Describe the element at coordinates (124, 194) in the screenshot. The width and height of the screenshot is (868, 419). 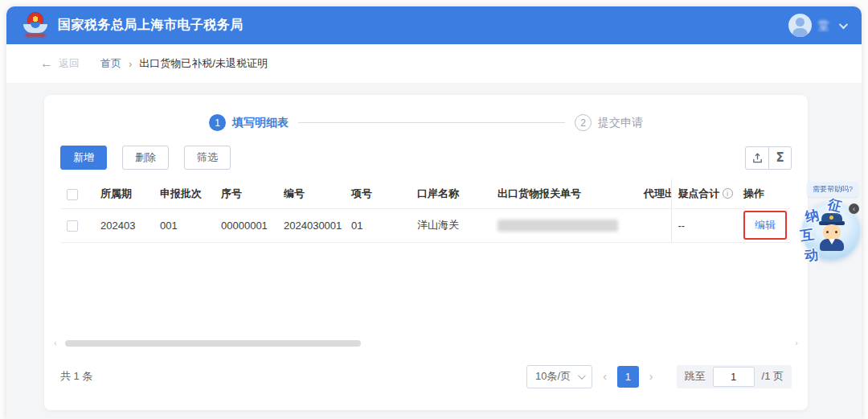
I see `column-header: 所属期` at that location.